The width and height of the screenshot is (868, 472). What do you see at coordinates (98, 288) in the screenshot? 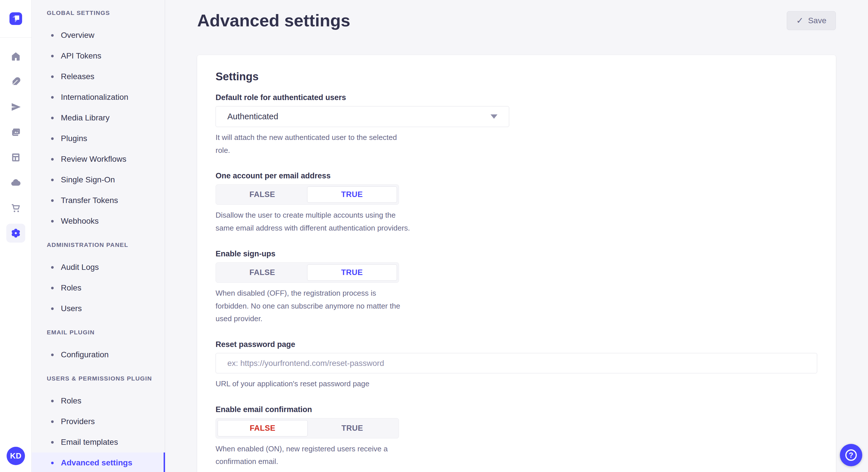
I see `sidebar-item-admin-roles: Roles` at bounding box center [98, 288].